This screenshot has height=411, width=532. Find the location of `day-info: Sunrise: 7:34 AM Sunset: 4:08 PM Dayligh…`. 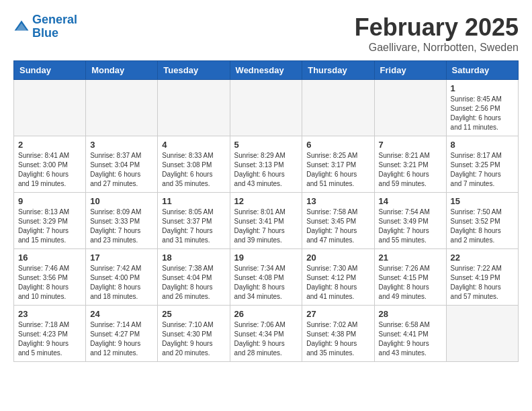

day-info: Sunrise: 7:34 AM Sunset: 4:08 PM Dayligh… is located at coordinates (266, 283).